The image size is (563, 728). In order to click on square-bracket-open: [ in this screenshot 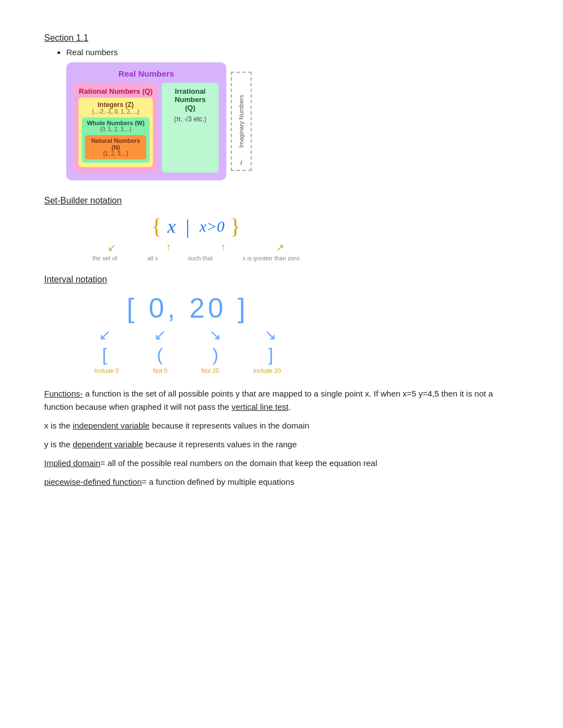, I will do `click(105, 355)`.